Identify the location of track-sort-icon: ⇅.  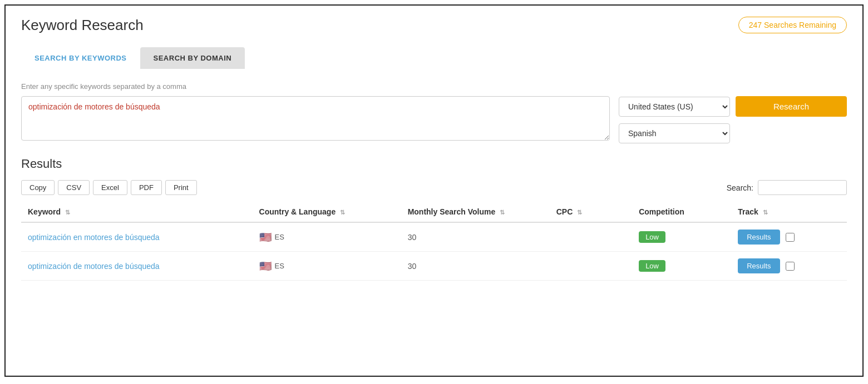
(766, 212).